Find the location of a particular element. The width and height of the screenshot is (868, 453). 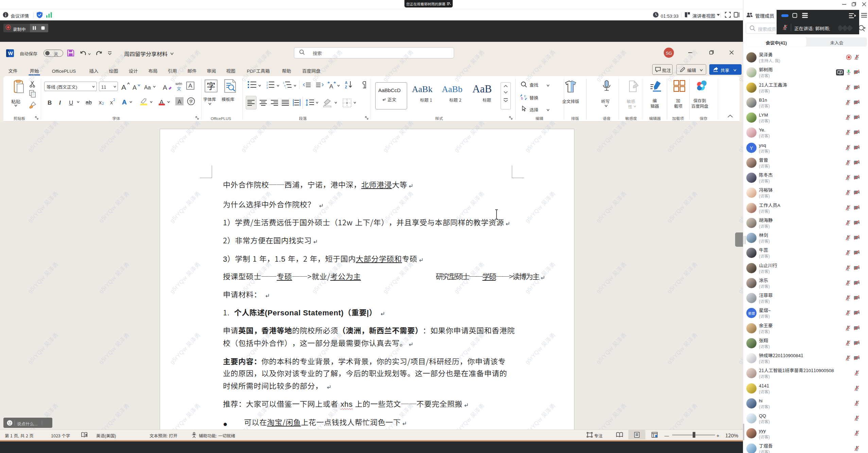

svg-text: c is located at coordinates (525, 96).